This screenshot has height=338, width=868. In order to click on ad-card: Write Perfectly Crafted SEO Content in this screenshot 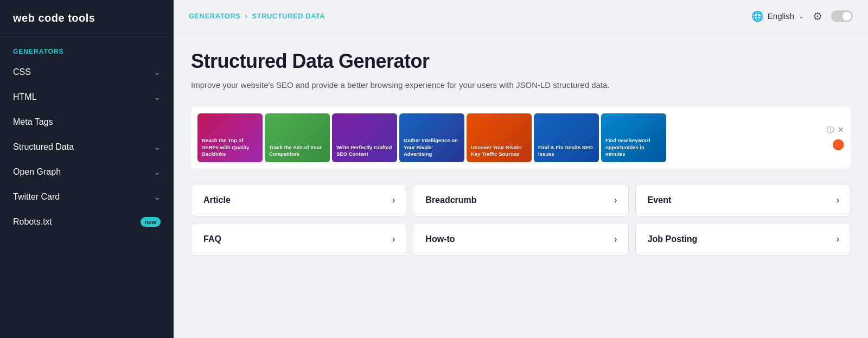, I will do `click(365, 138)`.